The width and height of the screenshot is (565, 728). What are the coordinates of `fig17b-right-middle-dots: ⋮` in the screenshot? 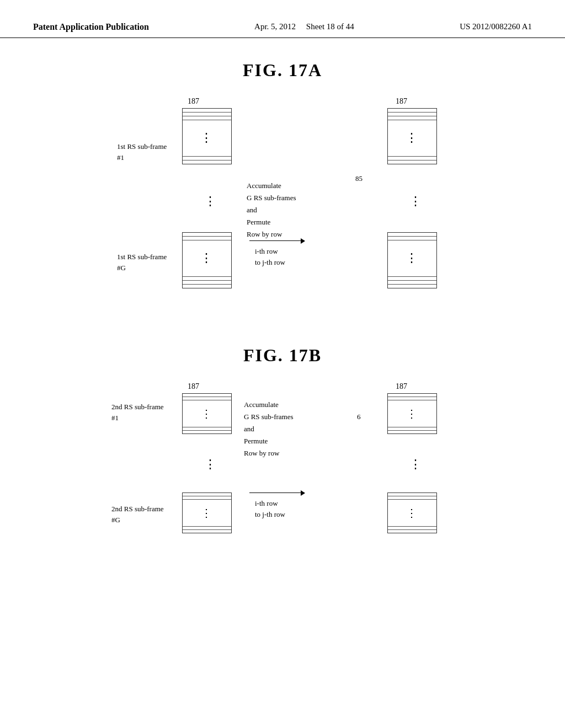 It's located at (415, 464).